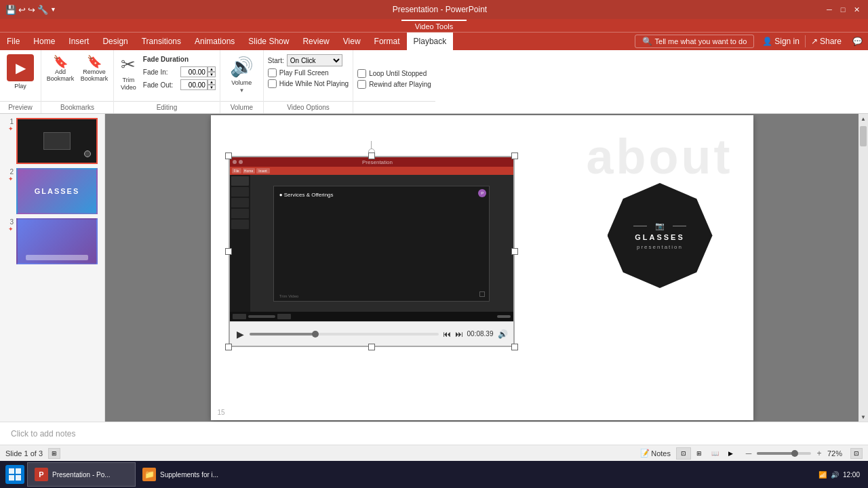  Describe the element at coordinates (480, 333) in the screenshot. I see `video-time: 00:08.39` at that location.